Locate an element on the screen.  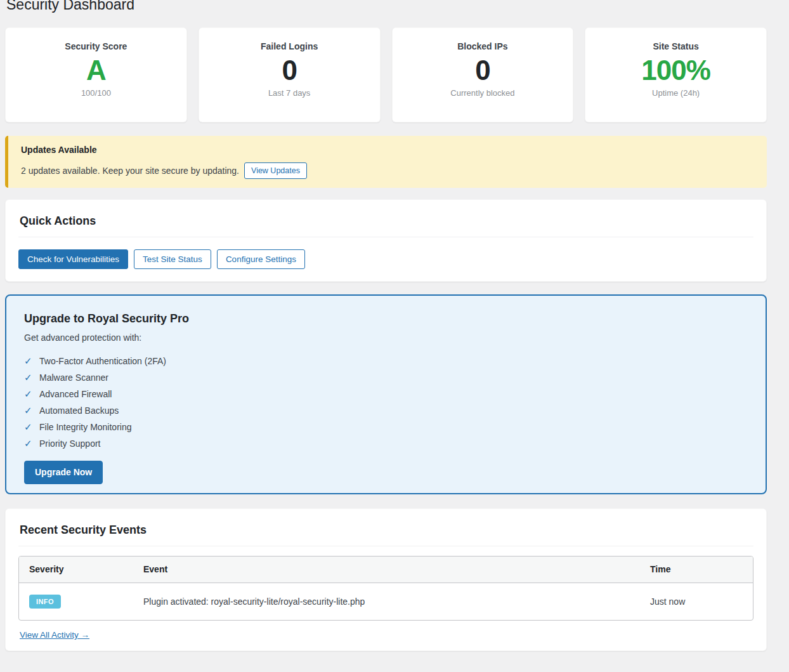
view-all-activity-link: View All Activity → is located at coordinates (55, 635).